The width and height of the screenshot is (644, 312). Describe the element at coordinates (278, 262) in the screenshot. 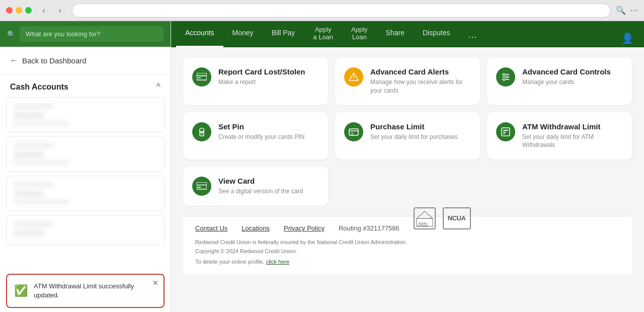

I see `delete-profile-link: click here` at that location.